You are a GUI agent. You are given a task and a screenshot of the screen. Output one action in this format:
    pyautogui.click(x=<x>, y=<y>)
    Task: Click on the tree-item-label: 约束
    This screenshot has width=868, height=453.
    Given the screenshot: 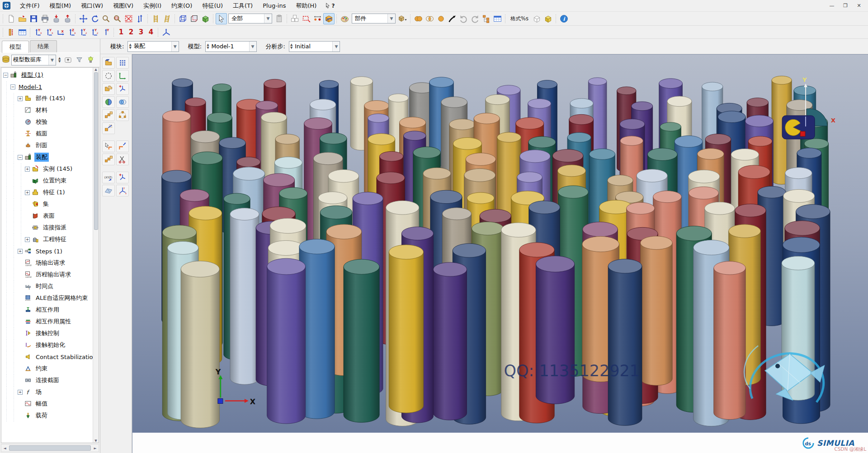 What is the action you would take?
    pyautogui.click(x=42, y=369)
    